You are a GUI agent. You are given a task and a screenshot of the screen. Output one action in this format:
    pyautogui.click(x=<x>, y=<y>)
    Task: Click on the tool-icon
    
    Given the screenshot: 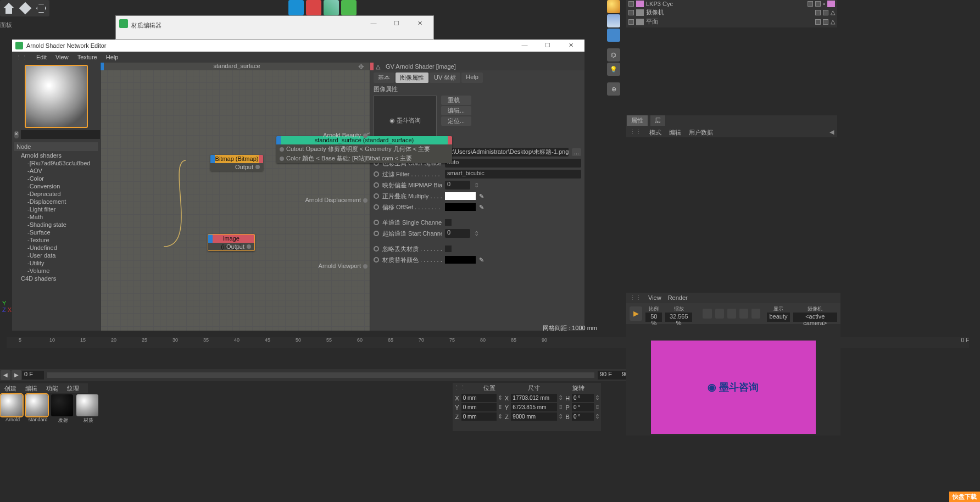 What is the action you would take?
    pyautogui.click(x=614, y=35)
    